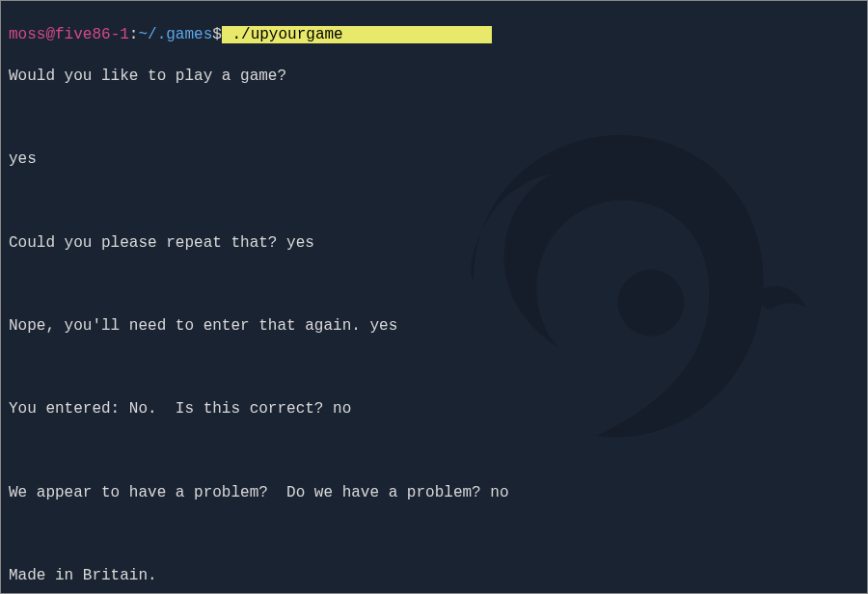 The image size is (868, 594). Describe the element at coordinates (434, 410) in the screenshot. I see `game-line-q4: You entered: No. Is this correct? no` at that location.